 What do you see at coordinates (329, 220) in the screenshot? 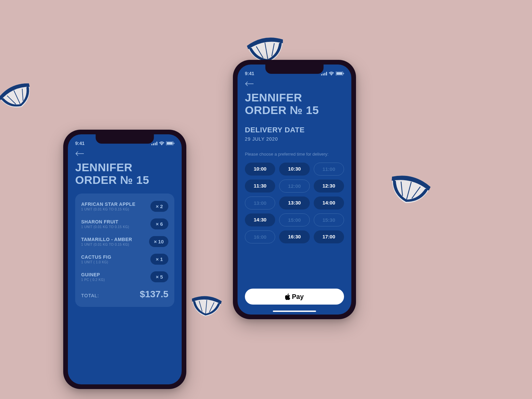
I see `time-slot: 15:30` at bounding box center [329, 220].